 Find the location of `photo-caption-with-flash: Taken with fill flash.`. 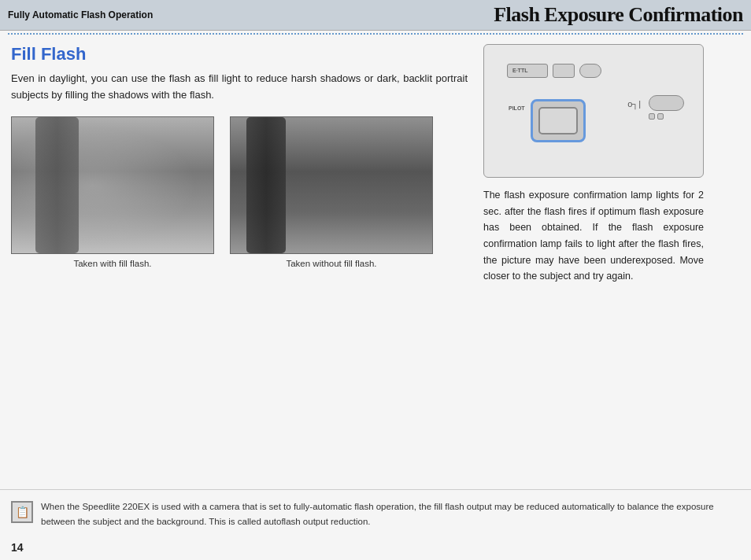

photo-caption-with-flash: Taken with fill flash. is located at coordinates (112, 263).